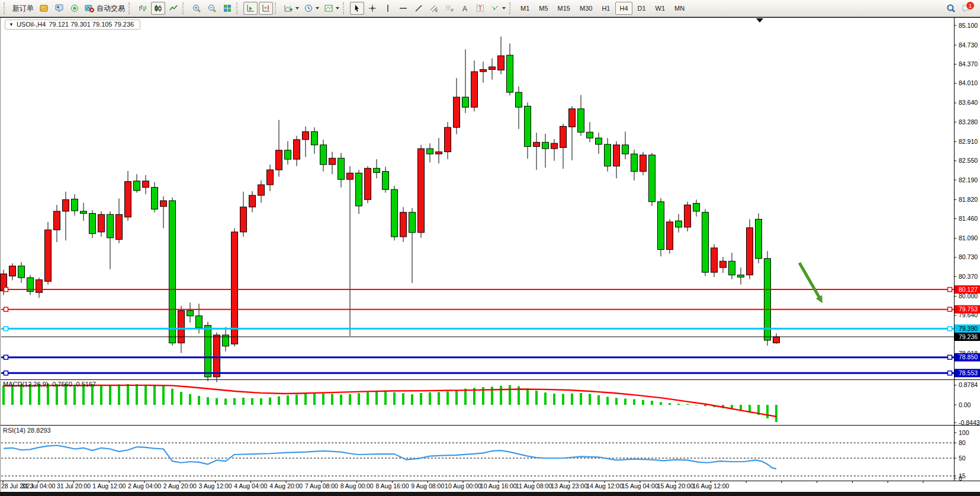  What do you see at coordinates (158, 8) in the screenshot?
I see `chart_candles` at bounding box center [158, 8].